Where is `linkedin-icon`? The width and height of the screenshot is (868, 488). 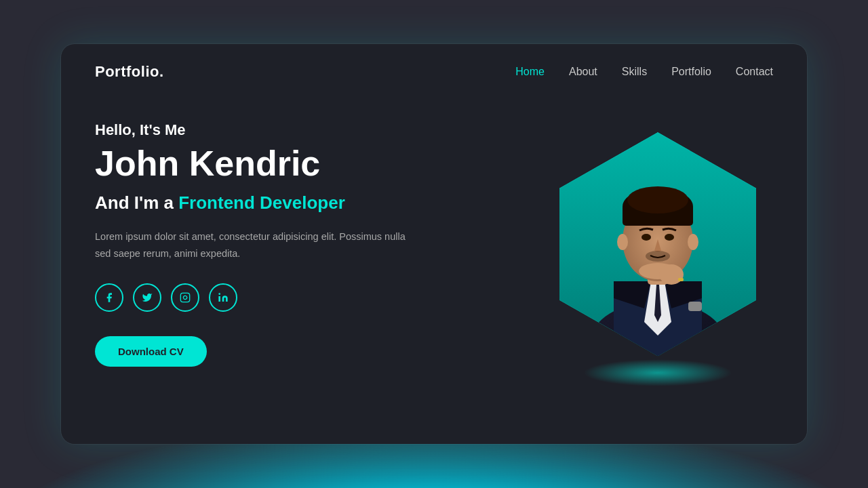 linkedin-icon is located at coordinates (223, 298).